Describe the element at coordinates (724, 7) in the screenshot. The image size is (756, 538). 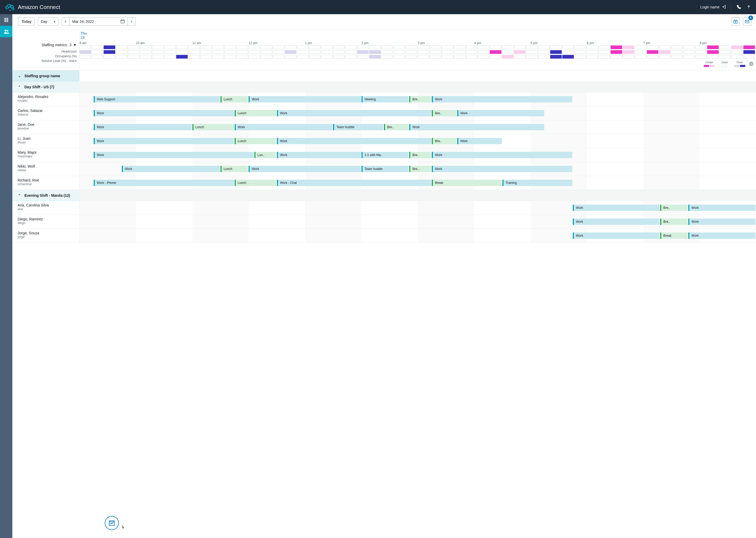
I see `logout-icon` at that location.